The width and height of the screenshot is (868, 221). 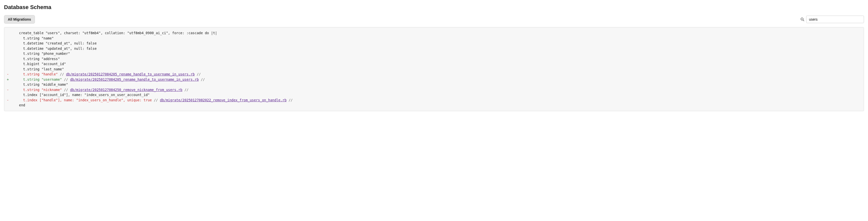 What do you see at coordinates (42, 54) in the screenshot?
I see `code-text: t.string "phone_number"` at bounding box center [42, 54].